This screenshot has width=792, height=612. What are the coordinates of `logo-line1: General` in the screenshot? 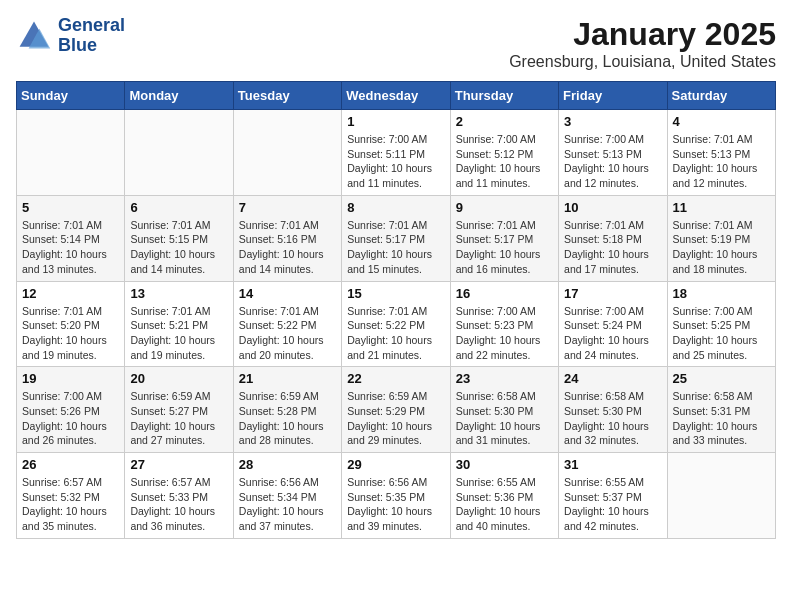 It's located at (92, 26).